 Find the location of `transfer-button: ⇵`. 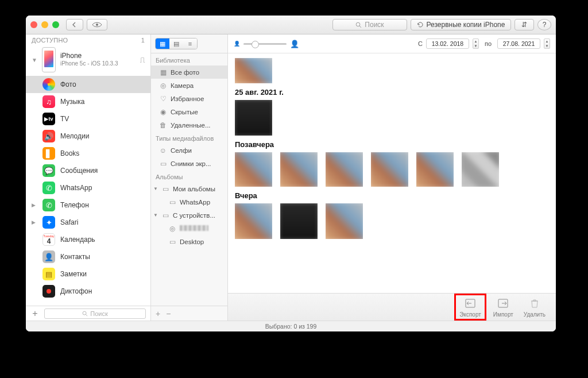

transfer-button: ⇵ is located at coordinates (524, 25).